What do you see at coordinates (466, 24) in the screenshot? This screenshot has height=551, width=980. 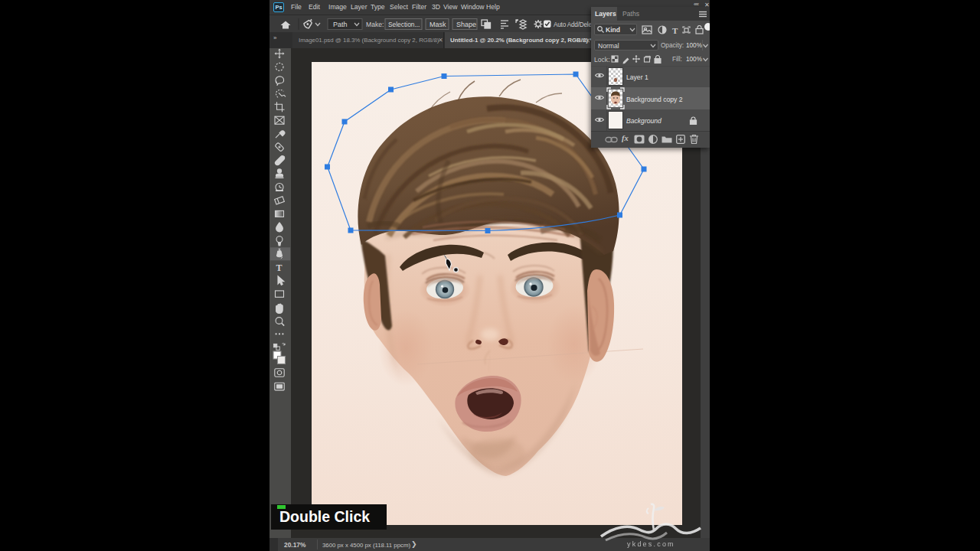 I see `svg-text: Shape` at bounding box center [466, 24].